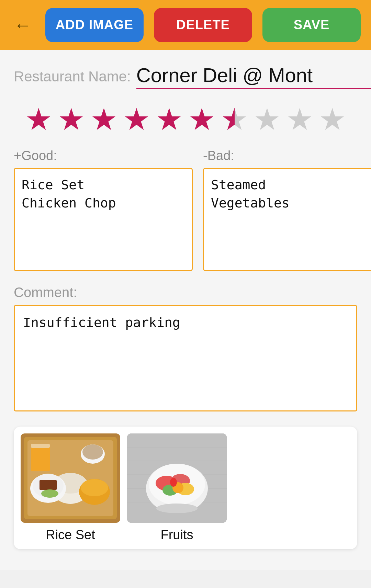  Describe the element at coordinates (287, 156) in the screenshot. I see `bad-label: -Bad:` at that location.